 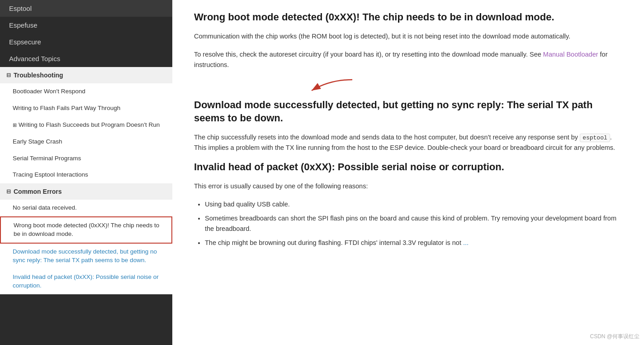 I want to click on sidebar-item-esptool: Esptool, so click(x=86, y=8).